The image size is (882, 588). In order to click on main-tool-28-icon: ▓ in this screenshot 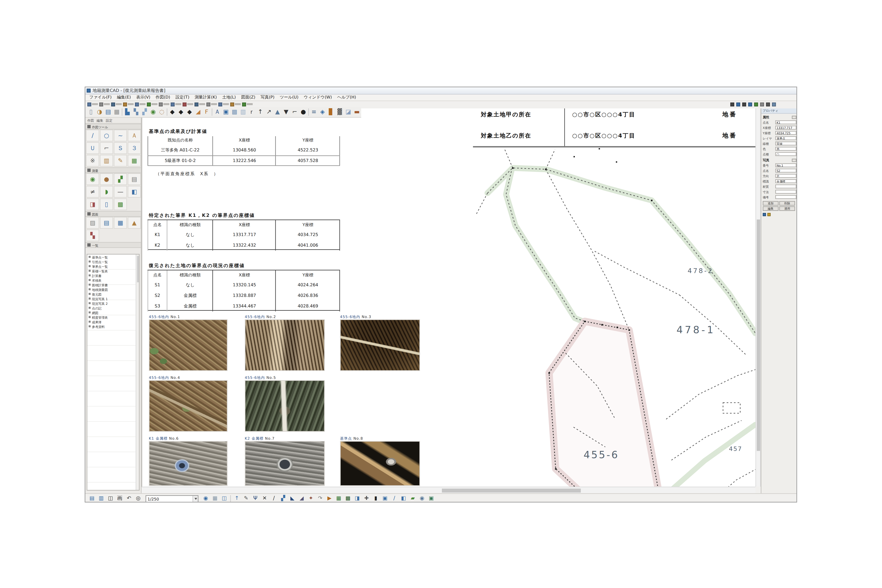, I will do `click(340, 112)`.